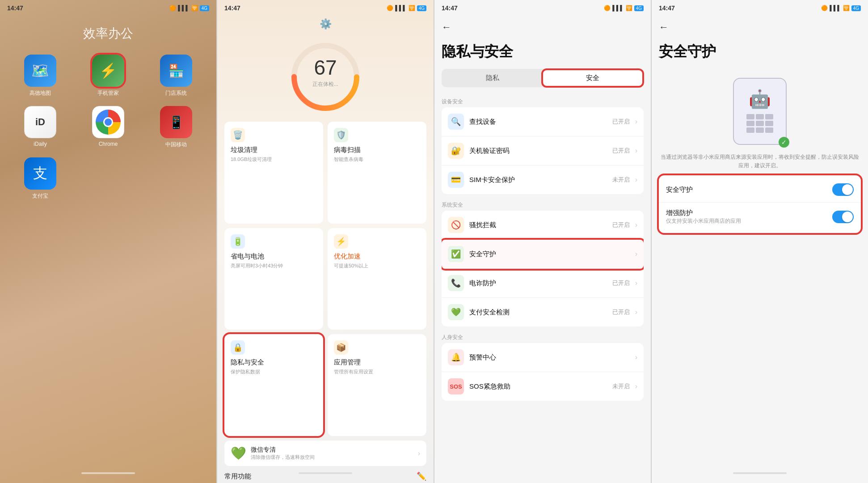 The height and width of the screenshot is (483, 868). I want to click on app-alipay: 支 支付宝, so click(40, 179).